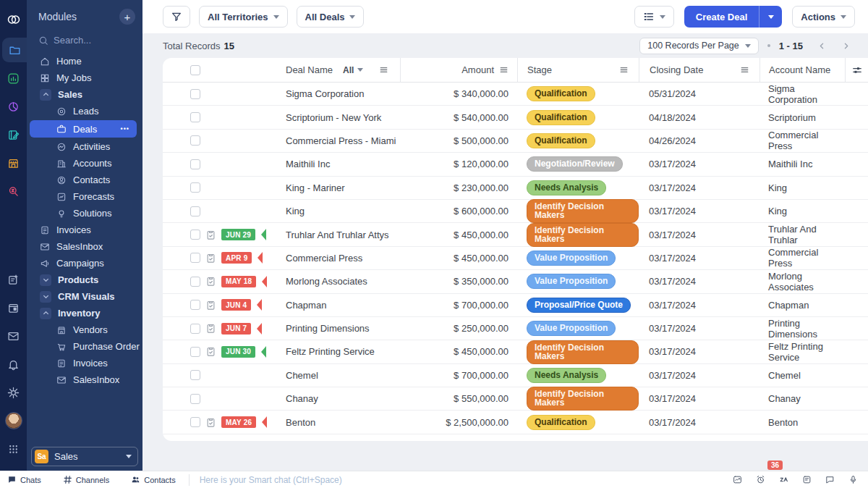 The height and width of the screenshot is (488, 868). I want to click on create-deal-caret, so click(770, 17).